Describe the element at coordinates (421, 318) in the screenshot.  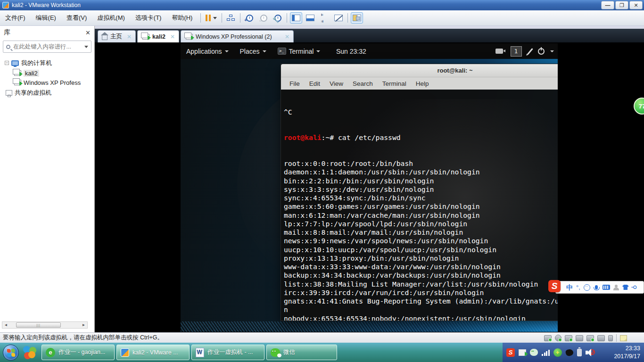
I see `terminal-output-line: nobody:x:65534:65534:nobody:/nonexistent…` at that location.